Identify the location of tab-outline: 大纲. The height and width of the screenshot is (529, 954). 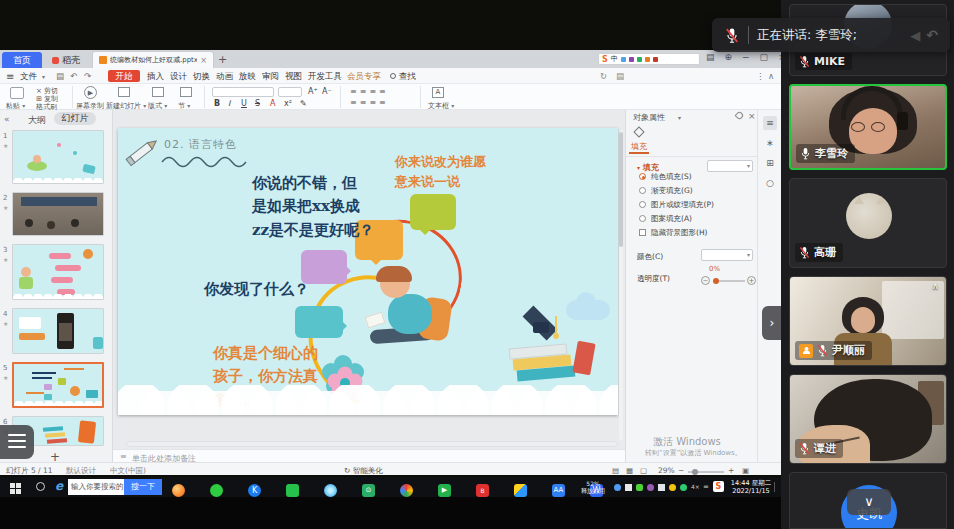
(37, 120).